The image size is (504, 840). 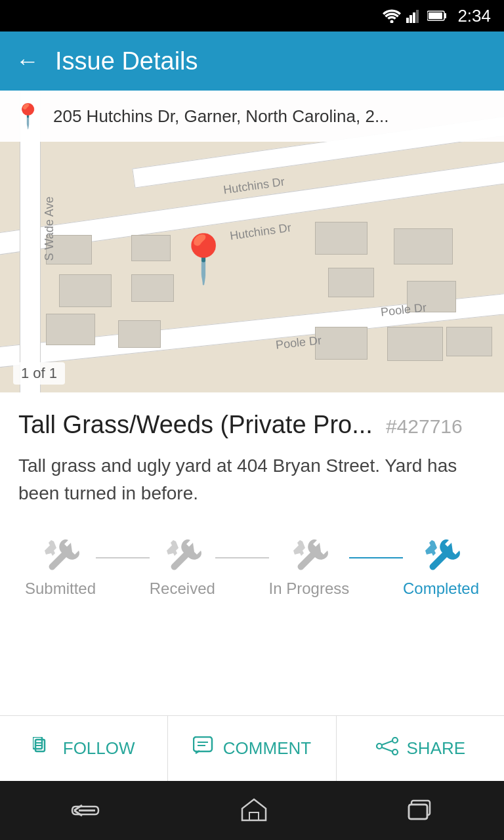 What do you see at coordinates (60, 589) in the screenshot?
I see `status-label-submitted: Submitted` at bounding box center [60, 589].